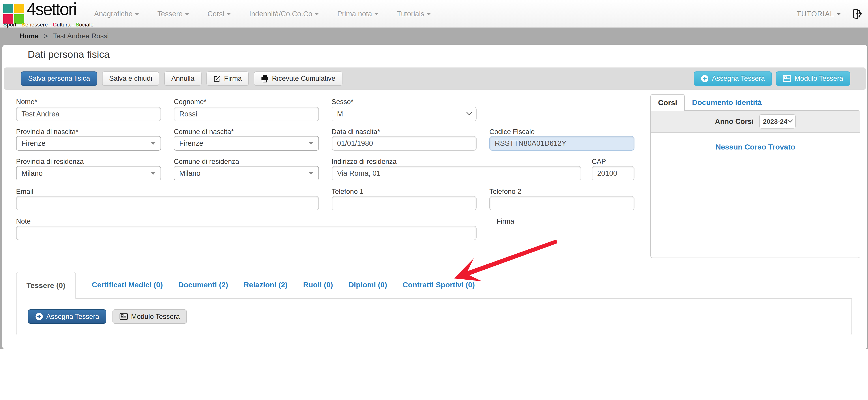 The width and height of the screenshot is (868, 400). Describe the element at coordinates (8, 9) in the screenshot. I see `brand-square-teal` at that location.